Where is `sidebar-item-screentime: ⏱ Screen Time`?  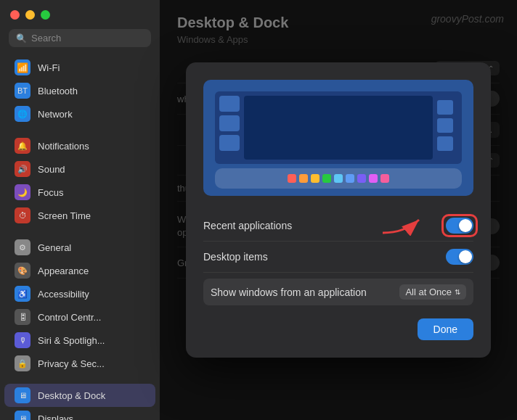
sidebar-item-screentime: ⏱ Screen Time is located at coordinates (80, 215).